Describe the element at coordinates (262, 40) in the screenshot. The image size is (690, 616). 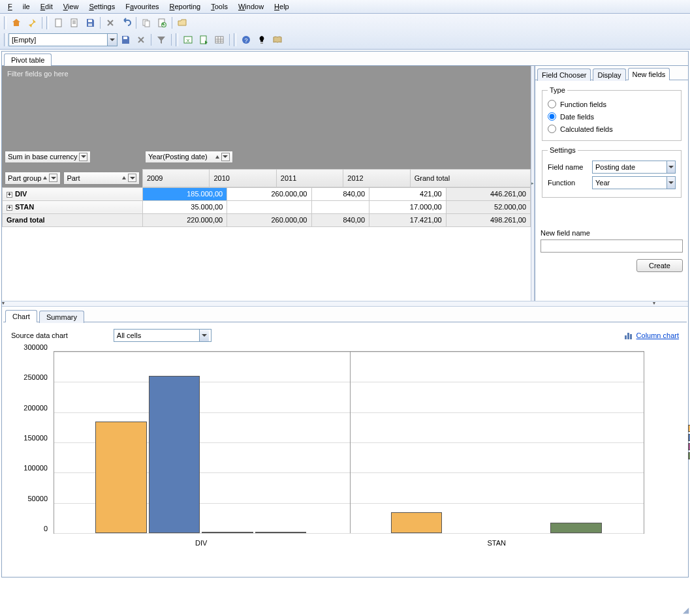
I see `tip-icon` at that location.